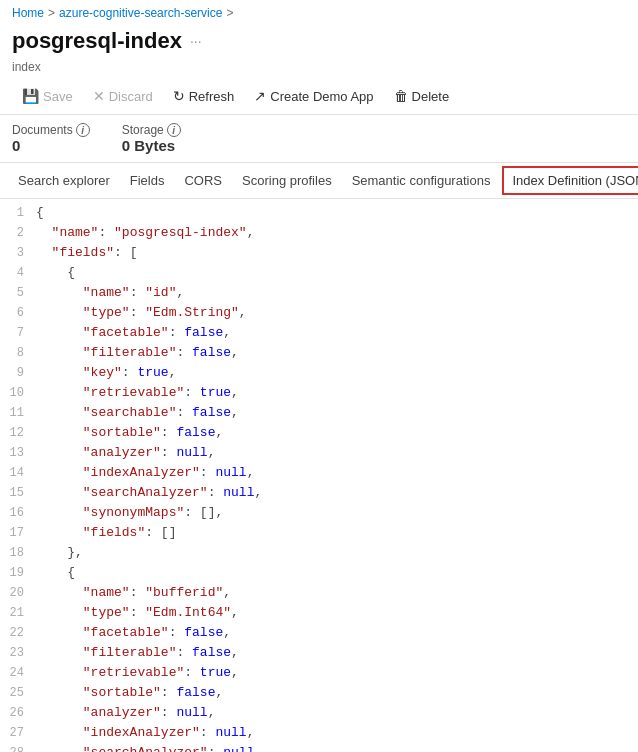 The height and width of the screenshot is (752, 638). Describe the element at coordinates (319, 413) in the screenshot. I see `code-line: 11 "searchable": false,` at that location.